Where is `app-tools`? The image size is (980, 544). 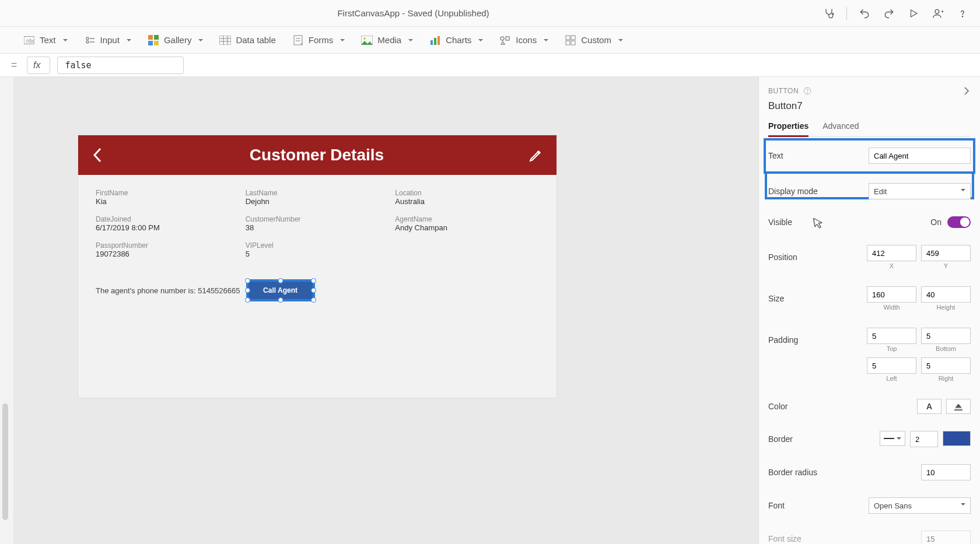 app-tools is located at coordinates (898, 13).